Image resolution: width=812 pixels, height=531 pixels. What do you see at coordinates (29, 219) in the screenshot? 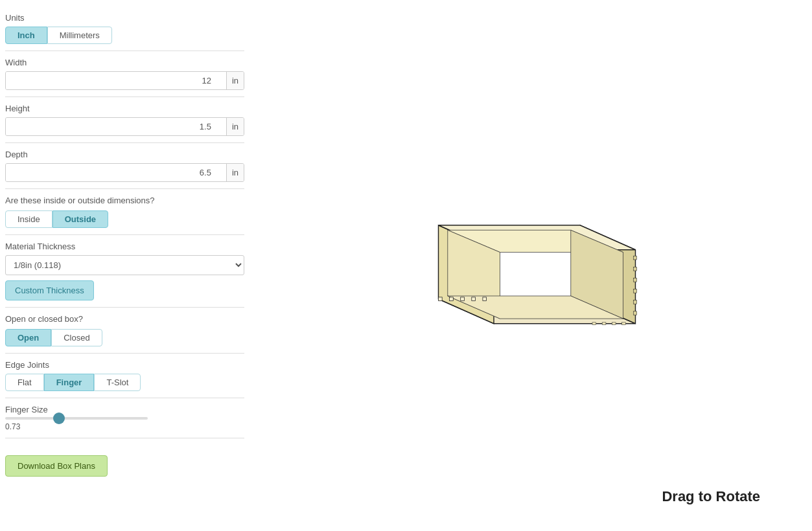
I see `dimensions-inside-btn: Inside` at bounding box center [29, 219].